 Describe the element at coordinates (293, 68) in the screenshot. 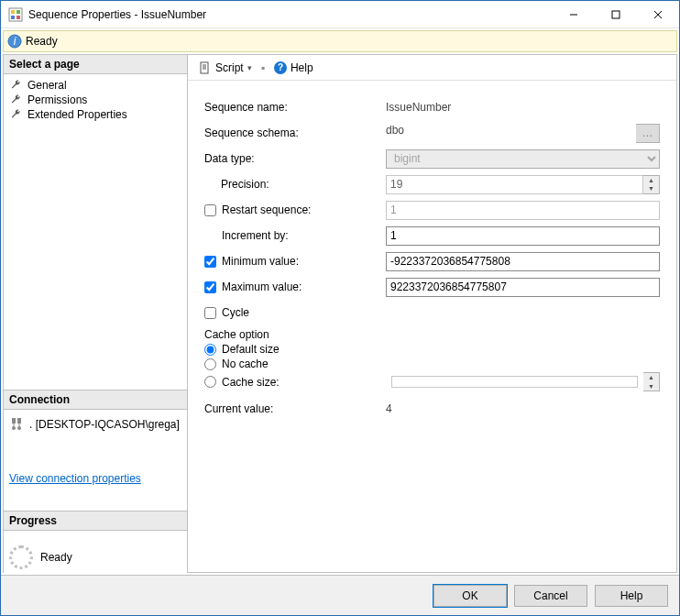

I see `help-button: ? Help` at that location.